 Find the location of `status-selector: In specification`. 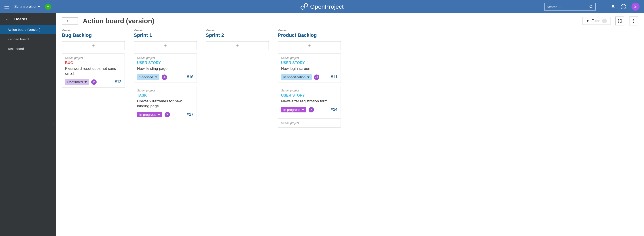

status-selector: In specification is located at coordinates (296, 77).